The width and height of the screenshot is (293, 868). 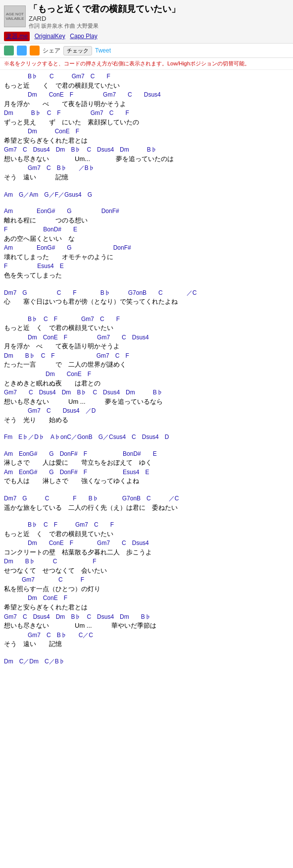 I want to click on chord-line: F Esus4 E, so click(x=146, y=267).